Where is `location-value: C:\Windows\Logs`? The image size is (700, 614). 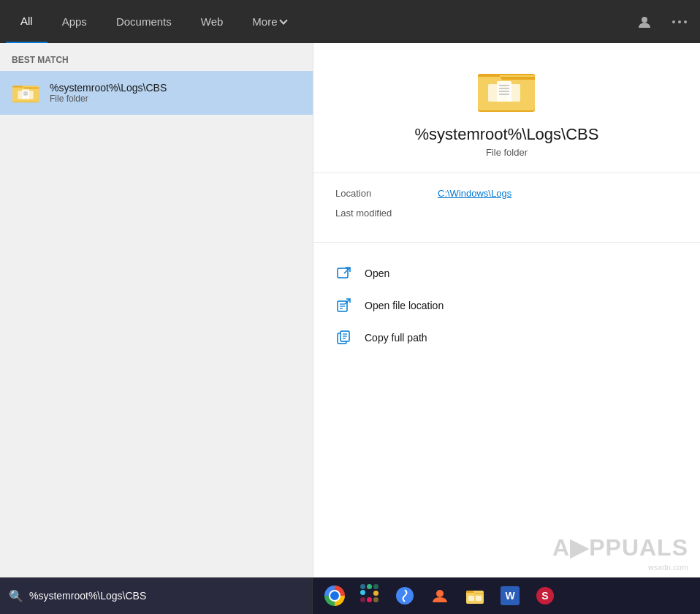
location-value: C:\Windows\Logs is located at coordinates (475, 193).